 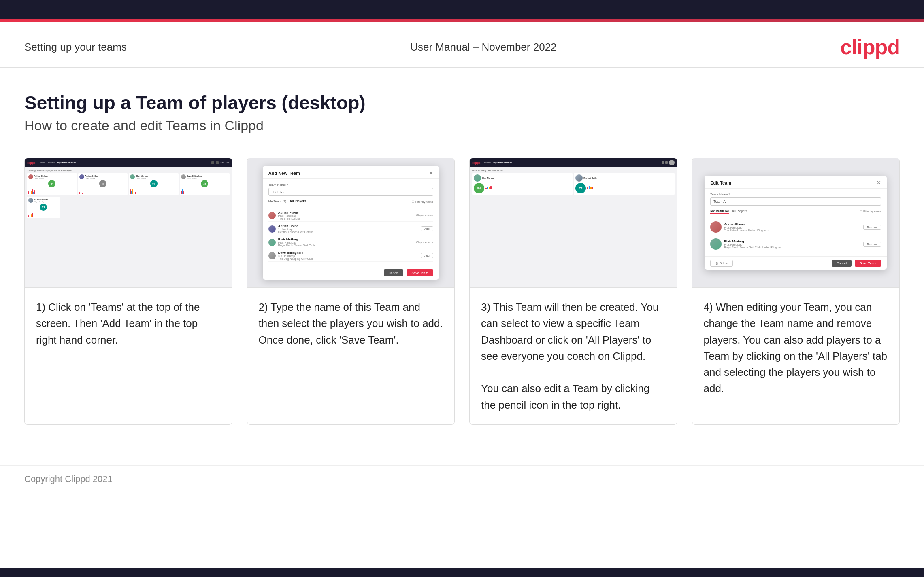 I want to click on edit-team-name-label: Team Name *, so click(x=796, y=194).